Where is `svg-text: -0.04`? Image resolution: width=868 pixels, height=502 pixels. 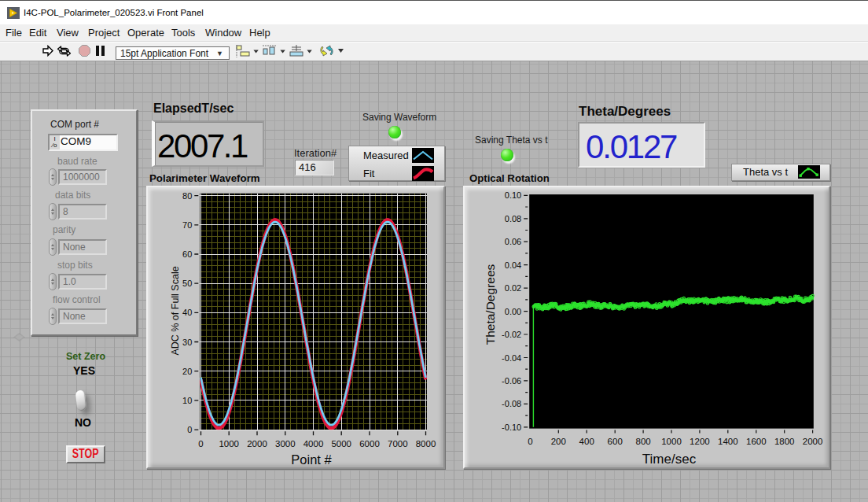 svg-text: -0.04 is located at coordinates (511, 358).